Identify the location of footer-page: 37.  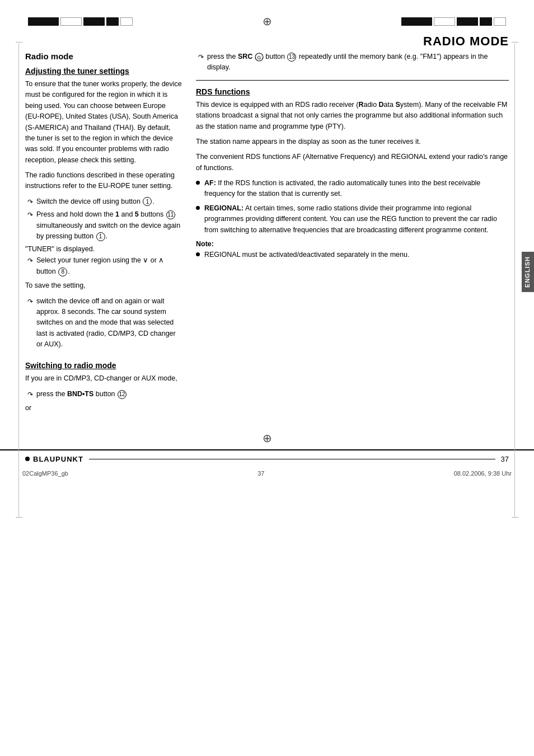
(261, 473).